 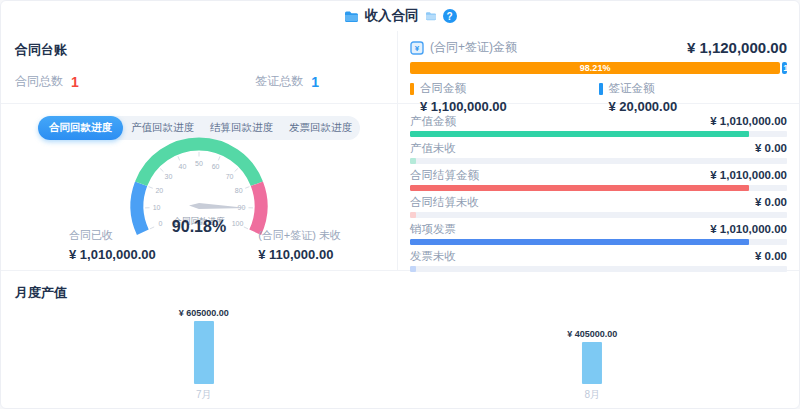 What do you see at coordinates (216, 166) in the screenshot?
I see `svg-text: 60` at bounding box center [216, 166].